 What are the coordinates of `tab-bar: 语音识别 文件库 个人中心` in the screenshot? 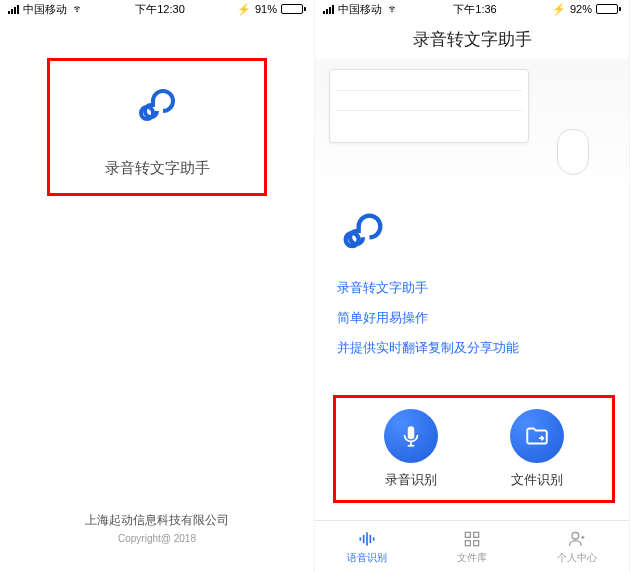 It's located at (472, 546).